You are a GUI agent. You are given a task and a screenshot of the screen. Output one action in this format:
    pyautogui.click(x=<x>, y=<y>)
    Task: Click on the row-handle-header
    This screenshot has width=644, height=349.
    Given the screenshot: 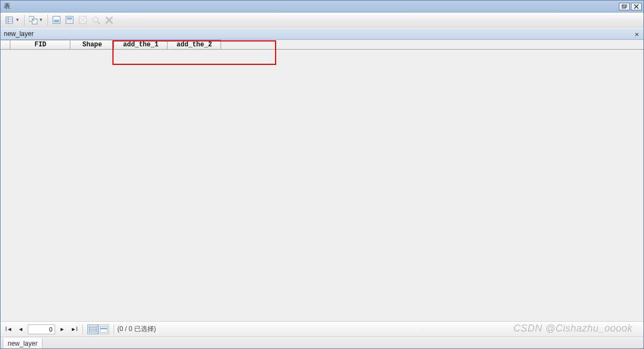 What is the action you would take?
    pyautogui.click(x=5, y=45)
    